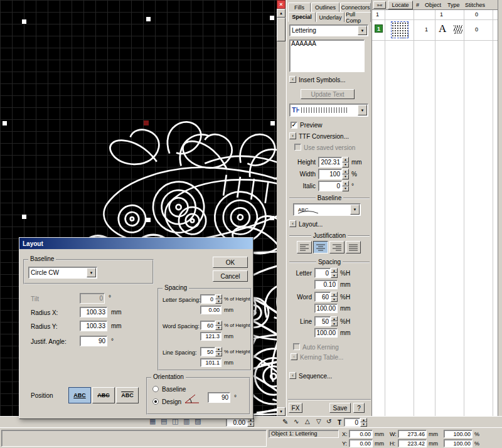 The width and height of the screenshot is (502, 448). I want to click on orientation-angle-input, so click(219, 398).